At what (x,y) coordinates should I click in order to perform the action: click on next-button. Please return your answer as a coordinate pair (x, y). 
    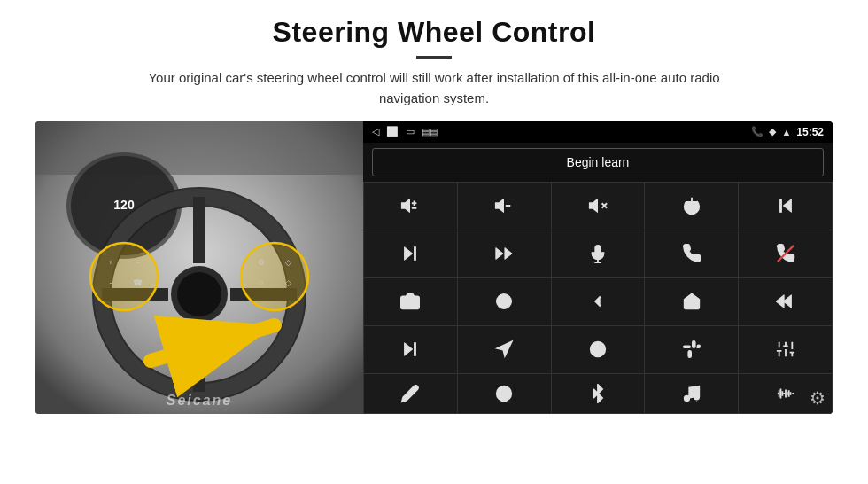
    Looking at the image, I should click on (411, 254).